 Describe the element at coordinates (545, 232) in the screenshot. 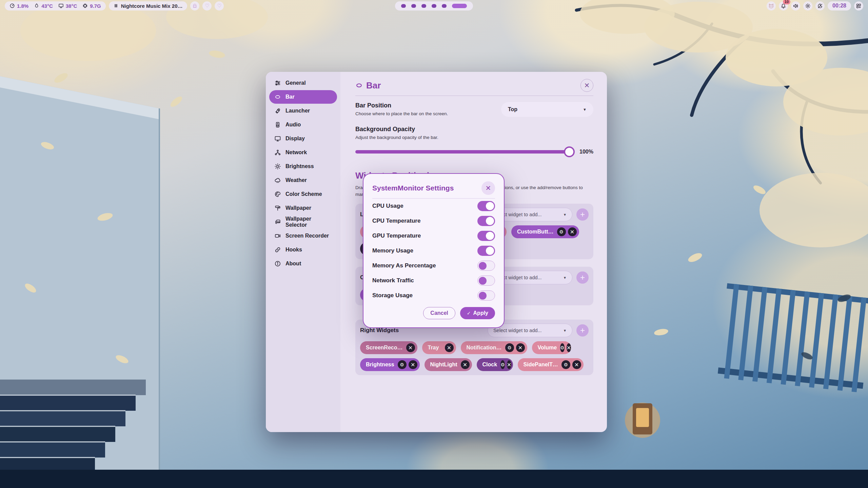

I see `widget-chip-custombutt: CustomButt…⚙✕` at that location.